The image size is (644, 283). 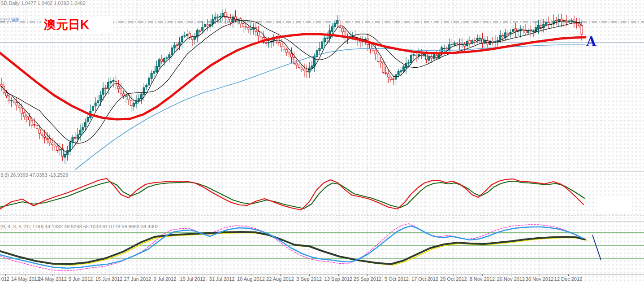 What do you see at coordinates (615, 205) in the screenshot?
I see `white-annotation-box` at bounding box center [615, 205].